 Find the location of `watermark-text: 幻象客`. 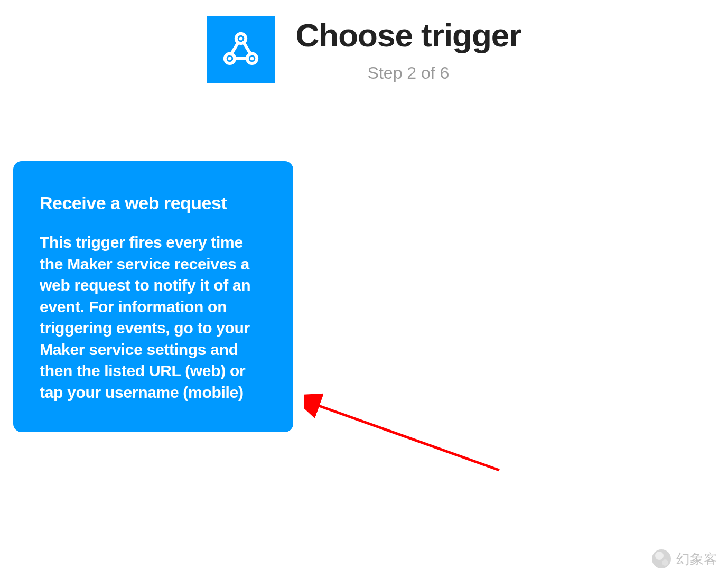

watermark-text: 幻象客 is located at coordinates (697, 559).